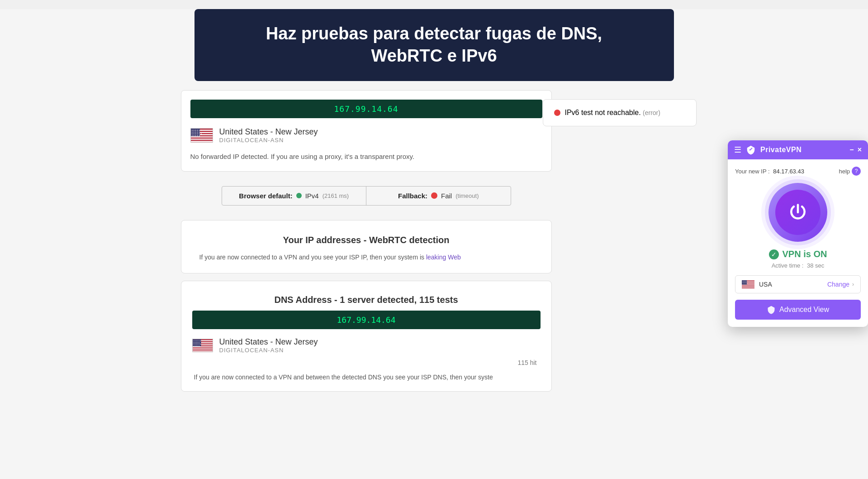 This screenshot has width=868, height=479. Describe the element at coordinates (798, 254) in the screenshot. I see `vpn-status-row: ✓ VPN is ON` at that location.